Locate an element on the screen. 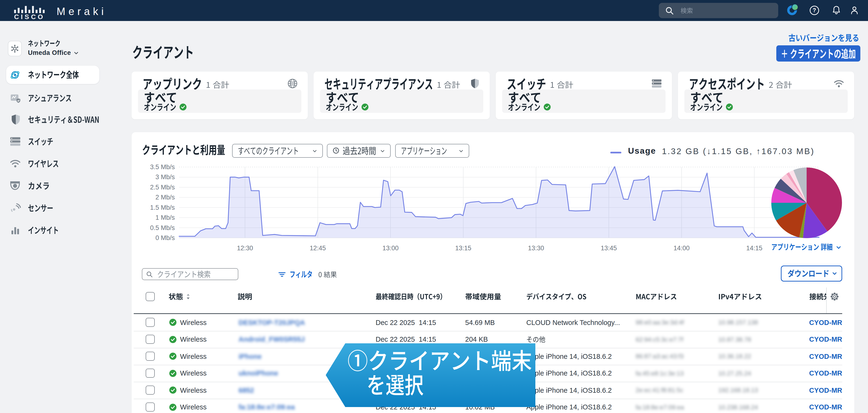 Image resolution: width=868 pixels, height=413 pixels. svg-text: 2.5 Mb/s is located at coordinates (162, 187).